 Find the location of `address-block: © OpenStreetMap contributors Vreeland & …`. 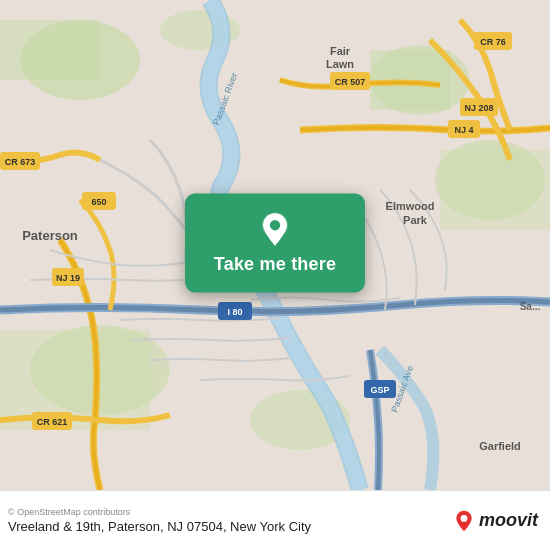

address-block: © OpenStreetMap contributors Vreeland & … is located at coordinates (160, 520).